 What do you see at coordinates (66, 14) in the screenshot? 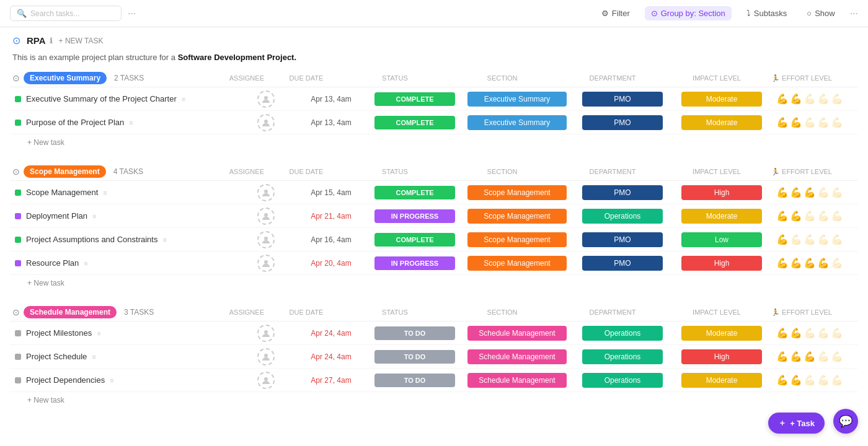
I see `search-box: 🔍 Search tasks...` at bounding box center [66, 14].